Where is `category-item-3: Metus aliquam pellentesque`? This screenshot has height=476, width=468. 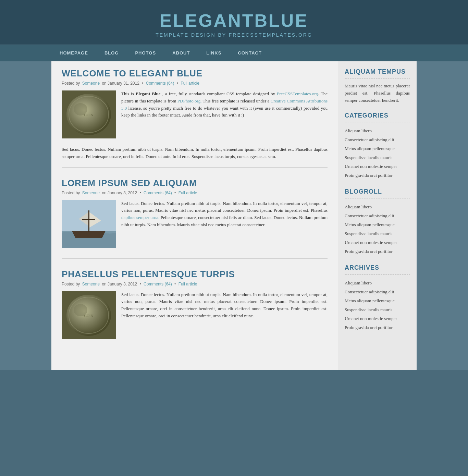 category-item-3: Metus aliquam pellentesque is located at coordinates (377, 149).